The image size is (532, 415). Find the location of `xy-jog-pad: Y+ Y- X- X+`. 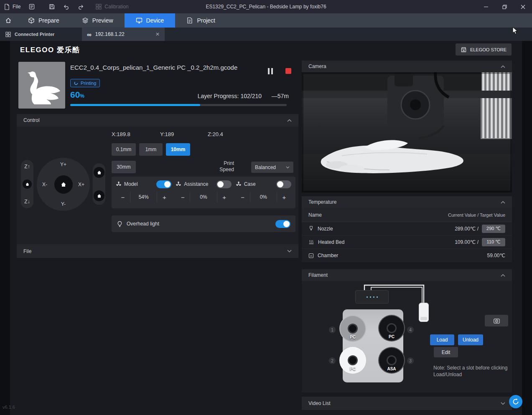

xy-jog-pad: Y+ Y- X- X+ is located at coordinates (64, 185).